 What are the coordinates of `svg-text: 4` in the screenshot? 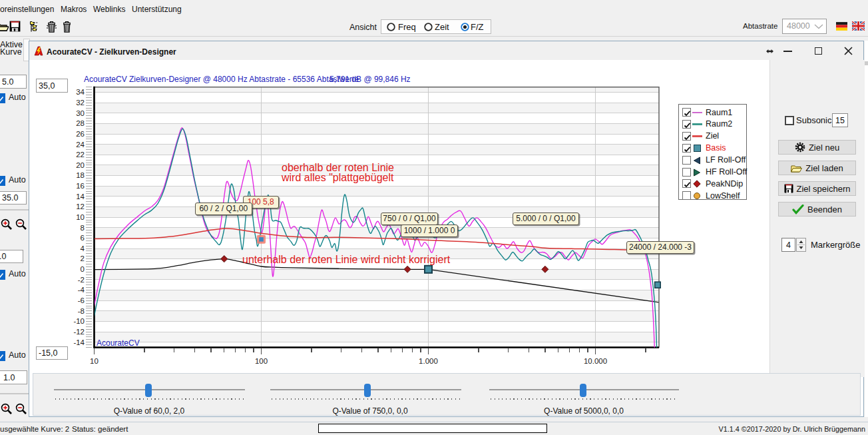 It's located at (83, 248).